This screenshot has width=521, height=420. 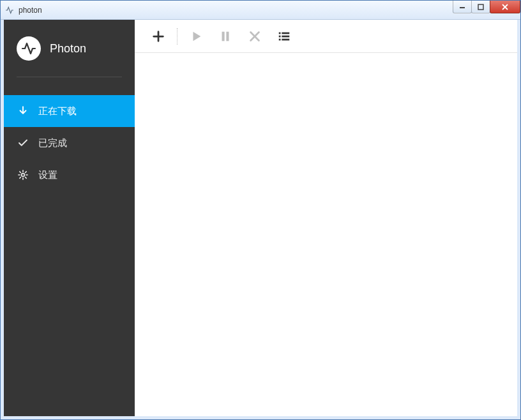 What do you see at coordinates (29, 49) in the screenshot?
I see `app-logo` at bounding box center [29, 49].